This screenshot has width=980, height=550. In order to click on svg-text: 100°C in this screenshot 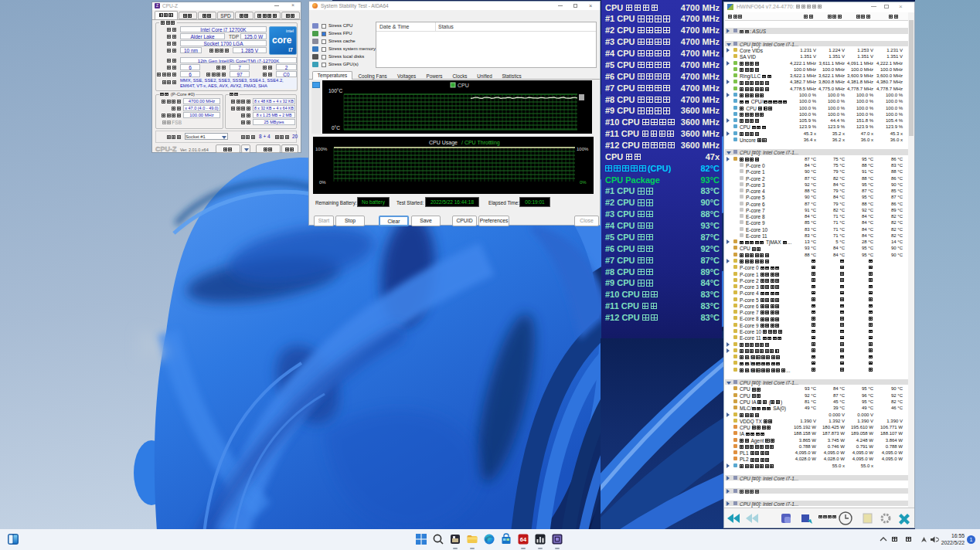, I will do `click(335, 91)`.